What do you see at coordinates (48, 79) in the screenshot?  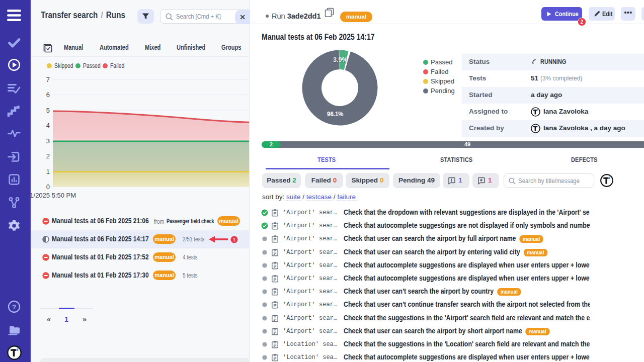 I see `svg-text: 7` at bounding box center [48, 79].